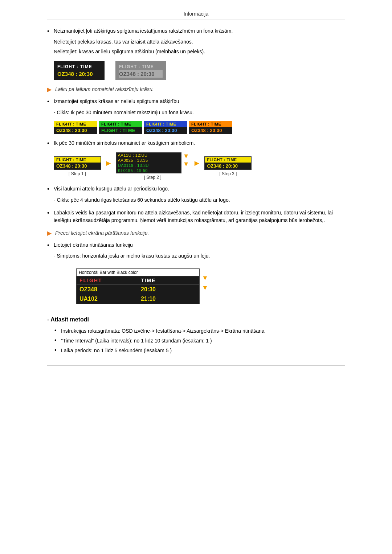 The image size is (392, 554). Describe the element at coordinates (228, 166) in the screenshot. I see `step-3-data: OZ348 : 20:30` at that location.